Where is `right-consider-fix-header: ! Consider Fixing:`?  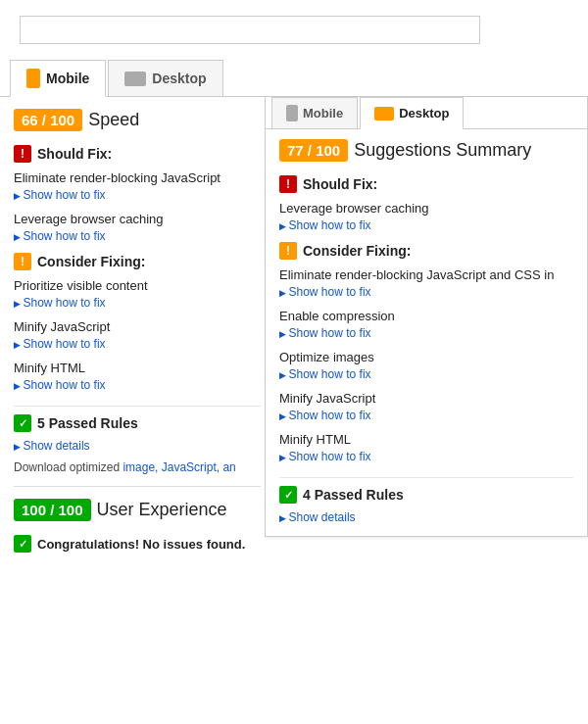 right-consider-fix-header: ! Consider Fixing: is located at coordinates (426, 251).